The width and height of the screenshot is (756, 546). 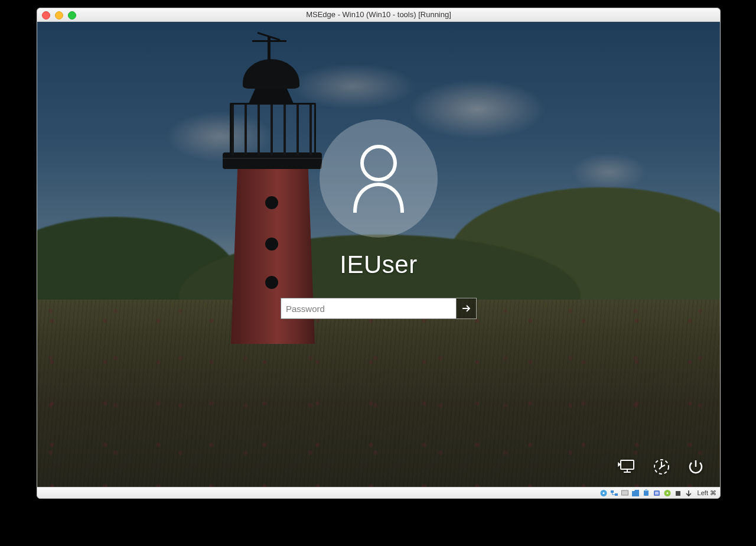 I want to click on ease-of-access-button, so click(x=662, y=467).